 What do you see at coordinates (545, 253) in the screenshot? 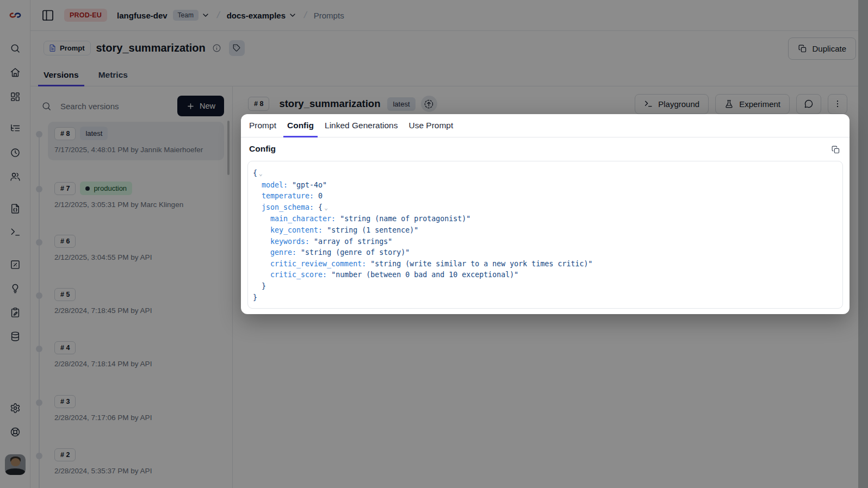
I see `config-code-line: genre: "string (genre of story)"` at bounding box center [545, 253].